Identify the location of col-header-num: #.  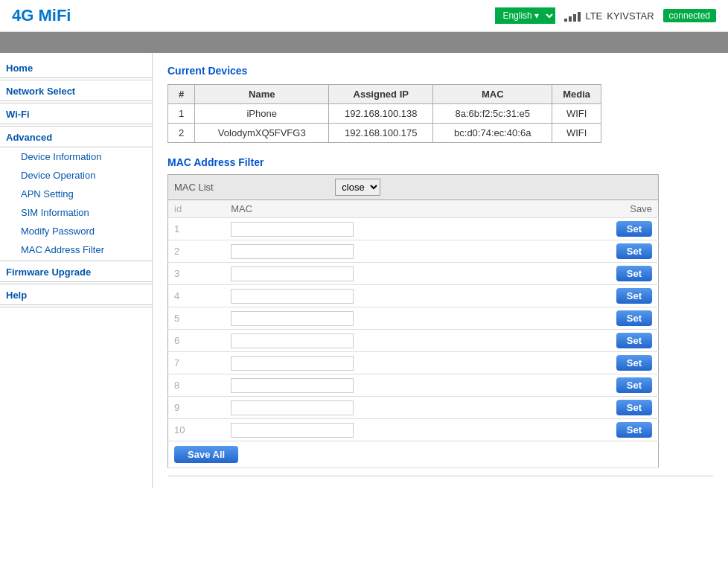
(182, 95).